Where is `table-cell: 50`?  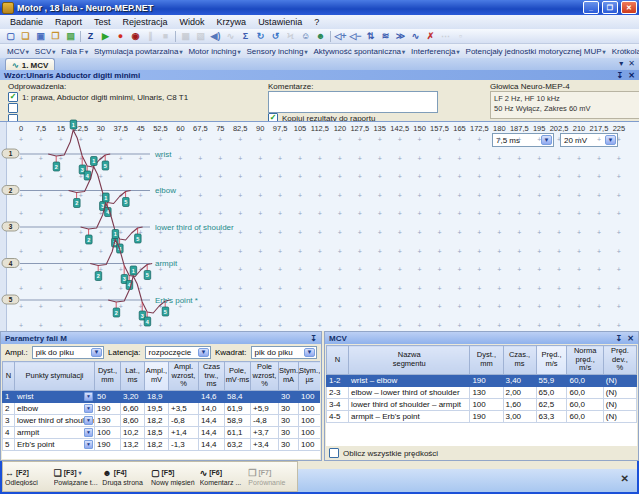 table-cell: 50 is located at coordinates (108, 396).